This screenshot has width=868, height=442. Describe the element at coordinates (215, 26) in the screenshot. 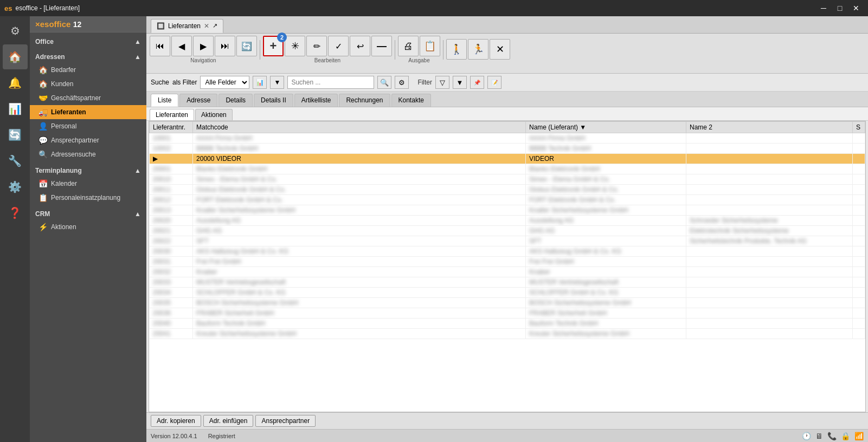

I see `lieferanten-tab-external: ↗` at that location.